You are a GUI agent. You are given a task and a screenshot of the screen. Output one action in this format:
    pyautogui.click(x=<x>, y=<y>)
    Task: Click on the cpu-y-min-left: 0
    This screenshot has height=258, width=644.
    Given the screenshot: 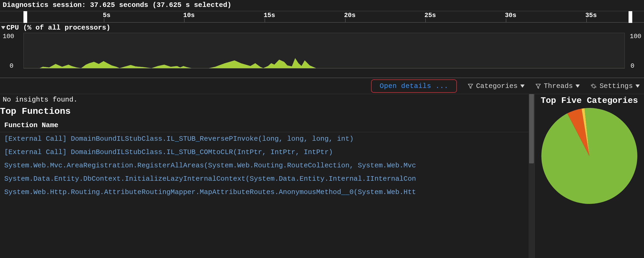 What is the action you would take?
    pyautogui.click(x=11, y=66)
    